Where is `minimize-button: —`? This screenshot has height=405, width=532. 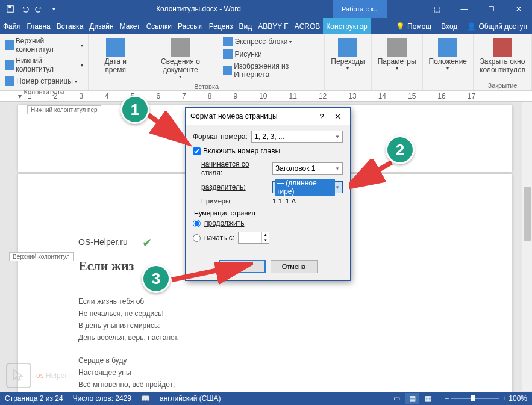
minimize-button: — is located at coordinates (464, 9).